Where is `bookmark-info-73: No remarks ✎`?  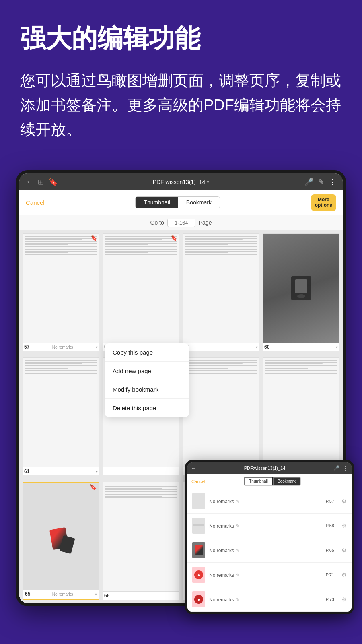
bookmark-info-73: No remarks ✎ is located at coordinates (265, 599).